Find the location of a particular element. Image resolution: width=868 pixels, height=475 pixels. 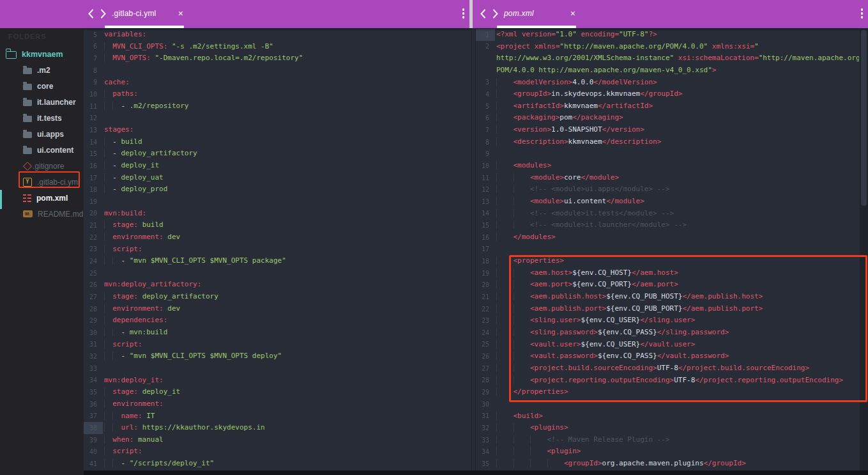

sidebar-item-it-tests: it.tests is located at coordinates (42, 118).